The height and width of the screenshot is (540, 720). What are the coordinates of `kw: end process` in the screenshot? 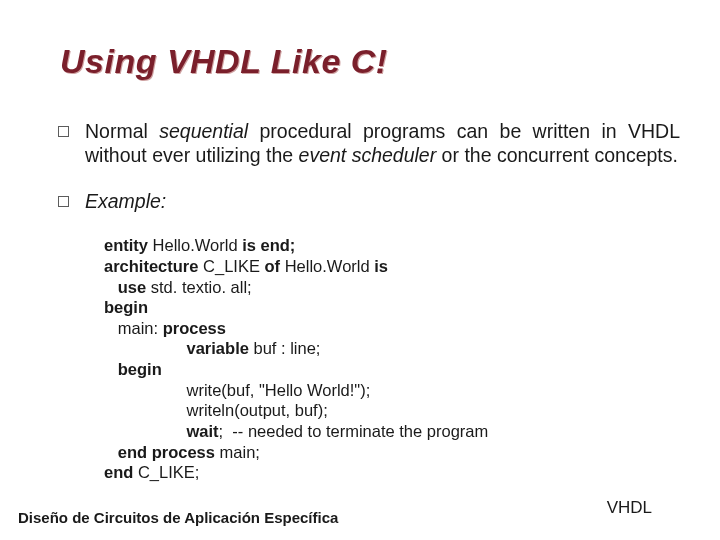 It's located at (160, 452).